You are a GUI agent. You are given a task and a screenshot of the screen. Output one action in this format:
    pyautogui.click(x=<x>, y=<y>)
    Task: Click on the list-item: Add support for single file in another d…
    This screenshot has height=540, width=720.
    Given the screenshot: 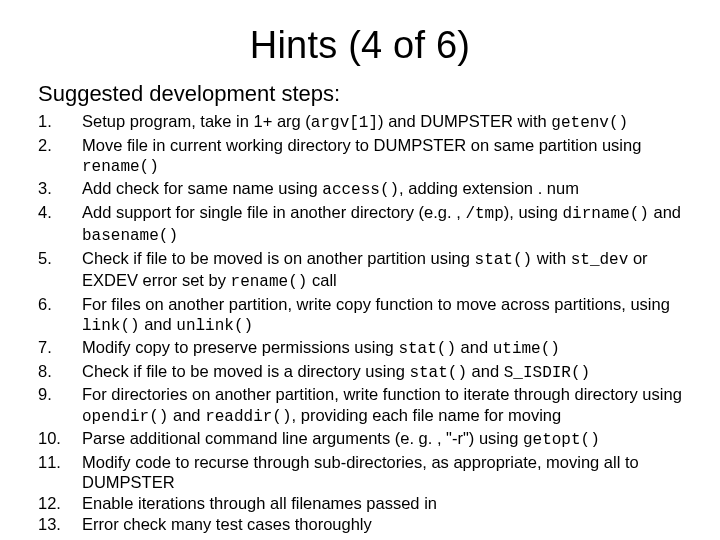 What is the action you would take?
    pyautogui.click(x=382, y=224)
    